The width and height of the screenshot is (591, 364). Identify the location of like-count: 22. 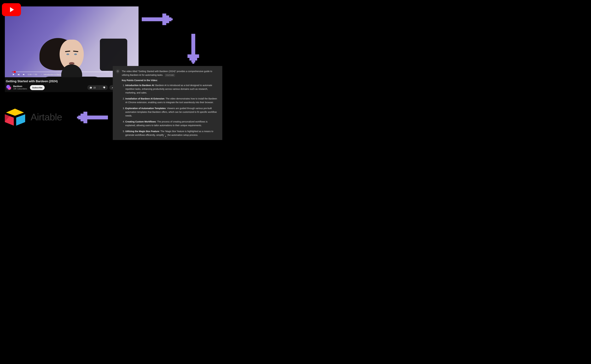
(94, 88).